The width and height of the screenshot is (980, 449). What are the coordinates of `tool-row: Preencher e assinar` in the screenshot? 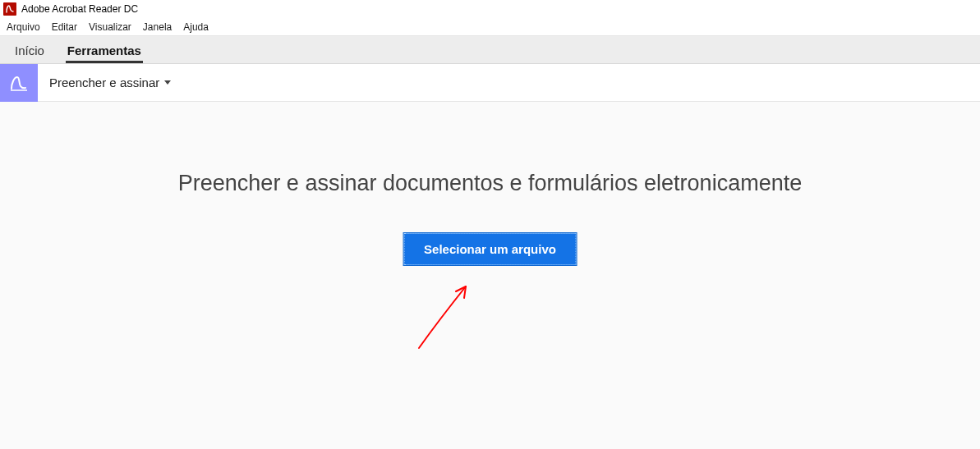 It's located at (490, 83).